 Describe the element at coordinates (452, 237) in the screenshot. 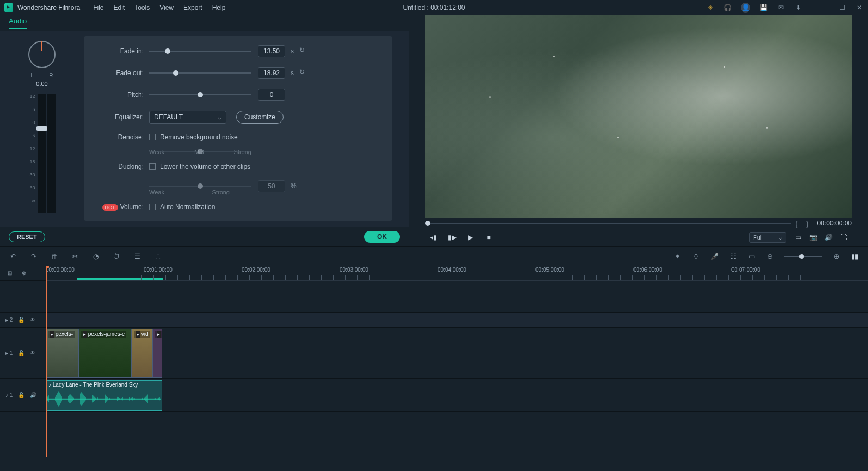

I see `play-pause-icon: ▮▶` at that location.